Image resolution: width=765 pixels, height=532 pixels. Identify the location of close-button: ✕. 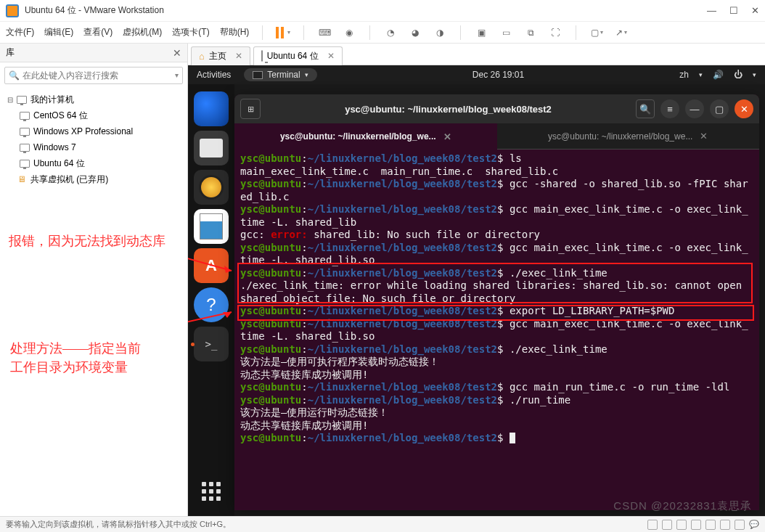
(755, 10).